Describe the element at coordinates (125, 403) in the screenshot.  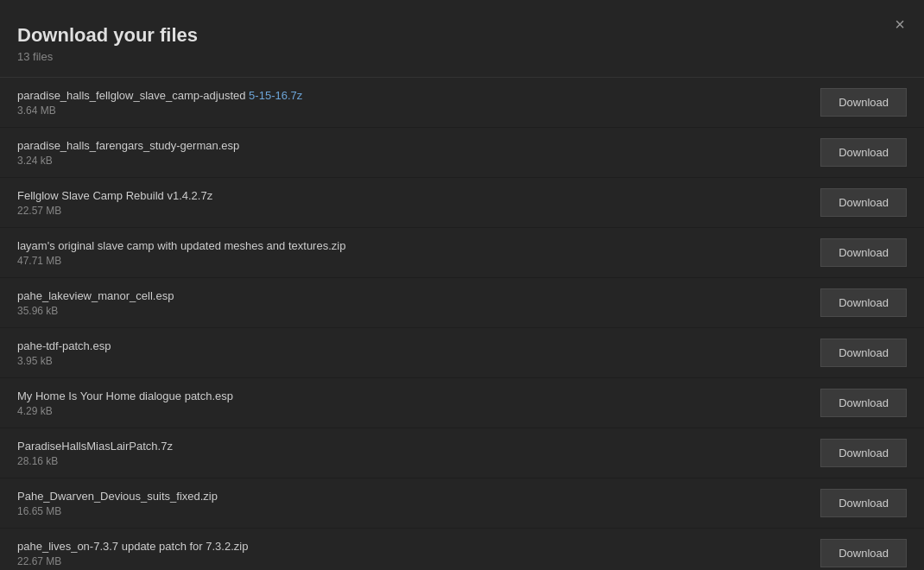
I see `file-info: My Home Is Your Home dialogue patch.esp4…` at that location.